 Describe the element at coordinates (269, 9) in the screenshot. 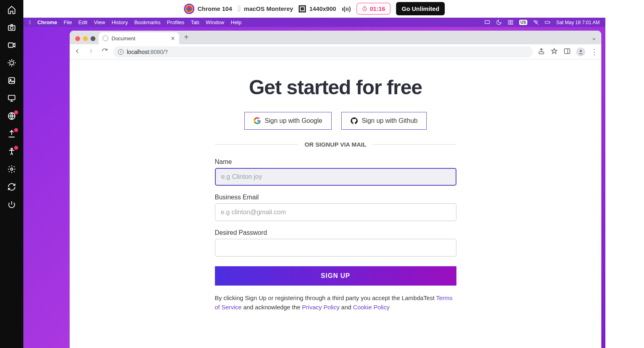

I see `os-label: macOS Monterey` at that location.